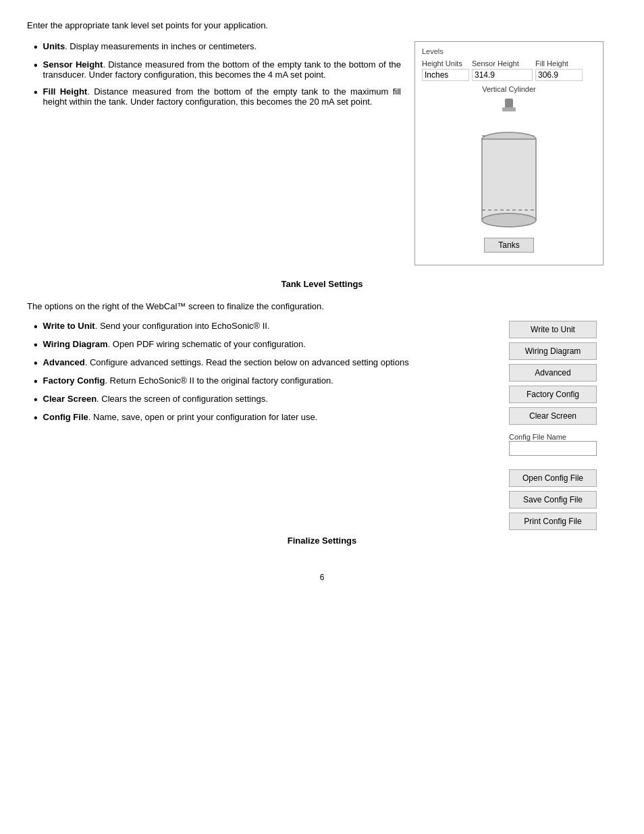 This screenshot has width=644, height=834. What do you see at coordinates (502, 63) in the screenshot?
I see `col-sensor-header: Sensor Height` at bounding box center [502, 63].